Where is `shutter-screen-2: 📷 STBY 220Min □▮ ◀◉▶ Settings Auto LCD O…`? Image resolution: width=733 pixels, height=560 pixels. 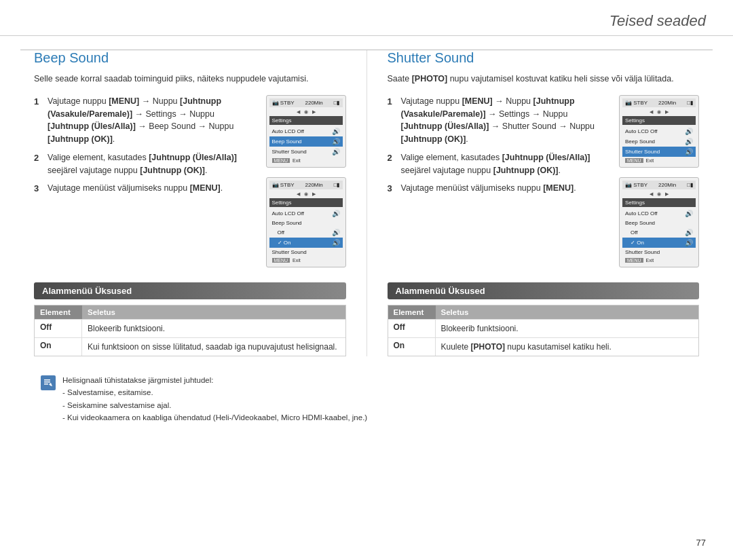 shutter-screen-2: 📷 STBY 220Min □▮ ◀◉▶ Settings Auto LCD O… is located at coordinates (659, 223).